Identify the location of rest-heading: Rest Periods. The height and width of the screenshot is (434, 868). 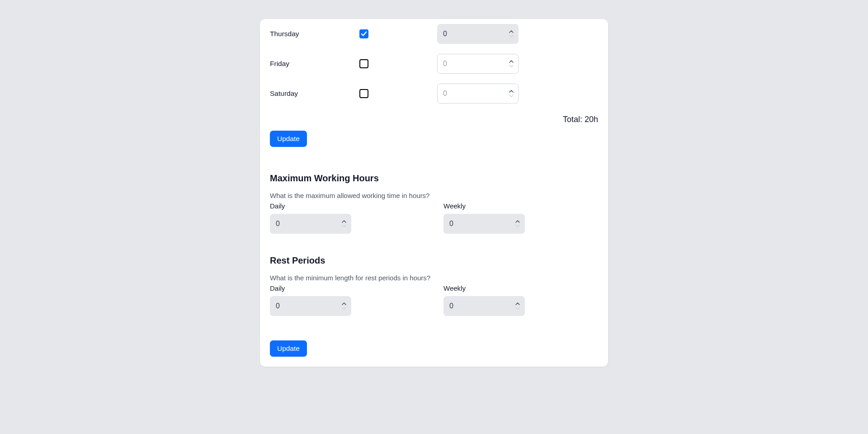
(434, 260).